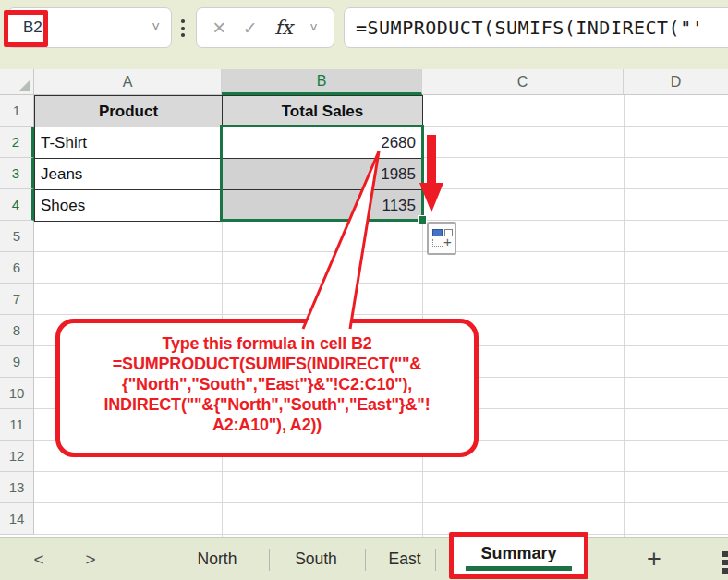 The width and height of the screenshot is (728, 580). What do you see at coordinates (17, 205) in the screenshot?
I see `row-header-4: 4` at bounding box center [17, 205].